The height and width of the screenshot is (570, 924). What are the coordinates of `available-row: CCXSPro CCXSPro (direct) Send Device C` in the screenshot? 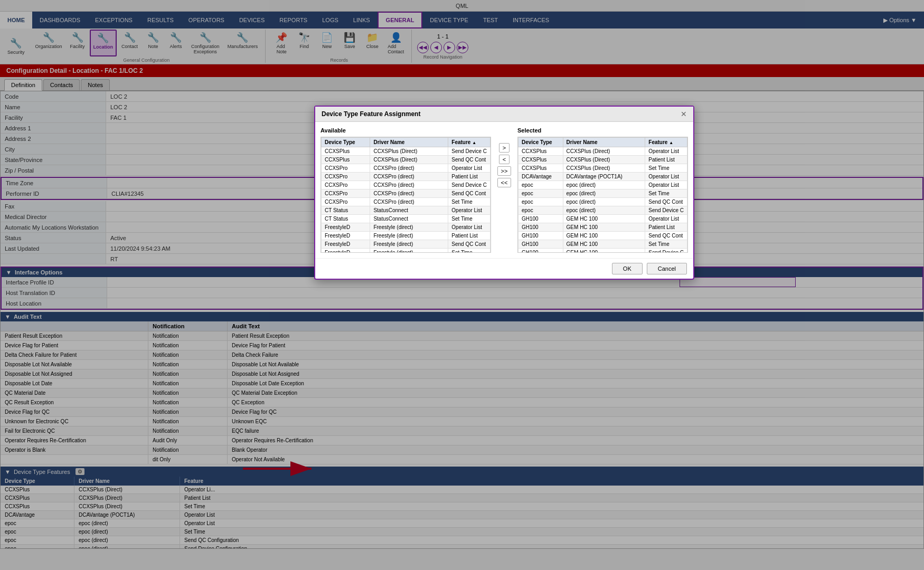 It's located at (406, 185).